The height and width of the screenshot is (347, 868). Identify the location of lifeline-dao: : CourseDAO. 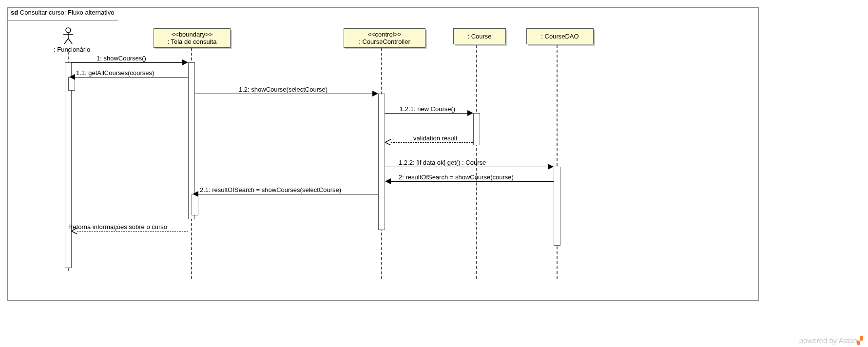
(560, 36).